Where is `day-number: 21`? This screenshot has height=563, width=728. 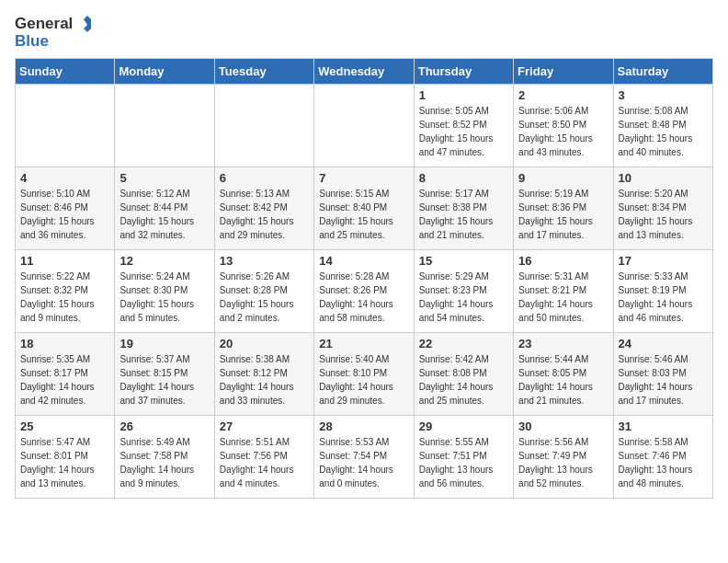 day-number: 21 is located at coordinates (364, 344).